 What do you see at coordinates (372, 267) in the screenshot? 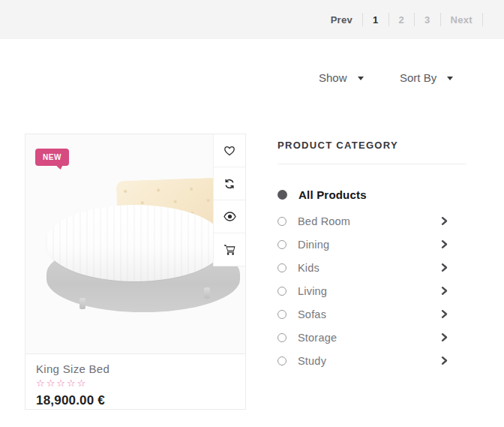
I see `category-item-kids: Kids` at bounding box center [372, 267].